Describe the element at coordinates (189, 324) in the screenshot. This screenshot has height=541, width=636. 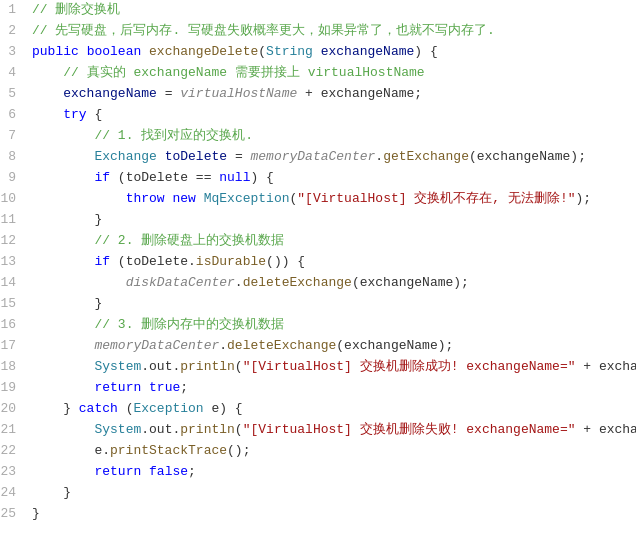
I see `token-comment: // 3. 删除内存中的交换机数据` at that location.